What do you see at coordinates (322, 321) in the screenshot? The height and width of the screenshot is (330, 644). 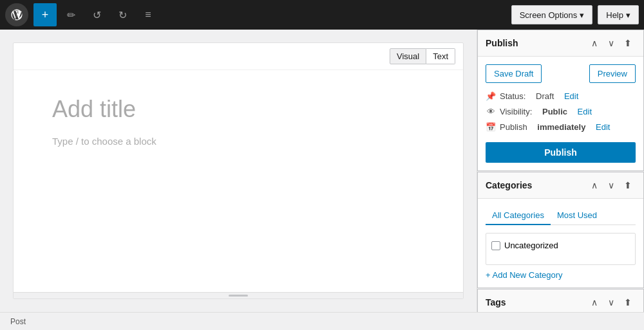 I see `status-bar: Post` at bounding box center [322, 321].